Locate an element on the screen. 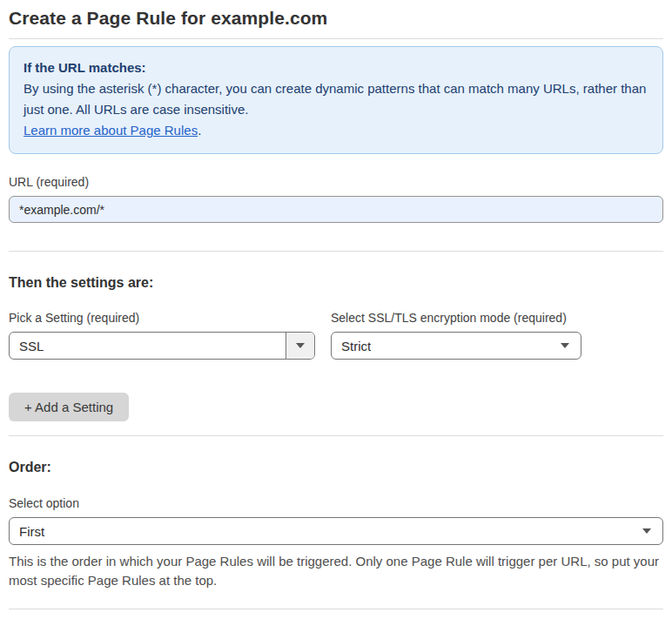 The width and height of the screenshot is (672, 619). info-box-link-line: Learn more about Page Rules. is located at coordinates (336, 131).